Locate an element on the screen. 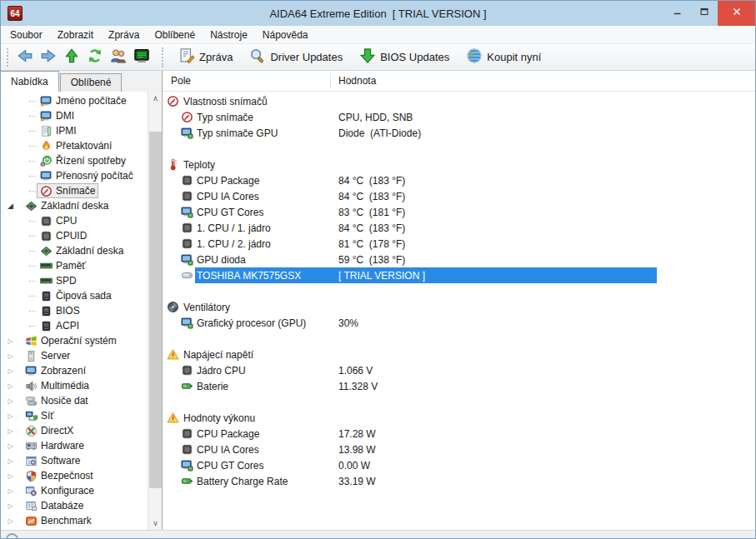 This screenshot has width=756, height=539. forward-button is located at coordinates (48, 57).